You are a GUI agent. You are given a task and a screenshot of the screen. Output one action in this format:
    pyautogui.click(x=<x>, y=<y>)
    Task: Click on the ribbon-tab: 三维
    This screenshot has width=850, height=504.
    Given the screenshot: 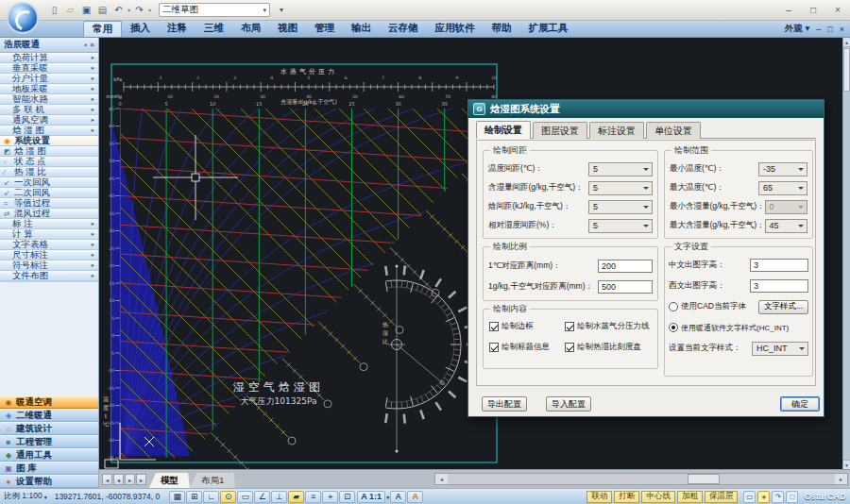 What is the action you would take?
    pyautogui.click(x=213, y=28)
    